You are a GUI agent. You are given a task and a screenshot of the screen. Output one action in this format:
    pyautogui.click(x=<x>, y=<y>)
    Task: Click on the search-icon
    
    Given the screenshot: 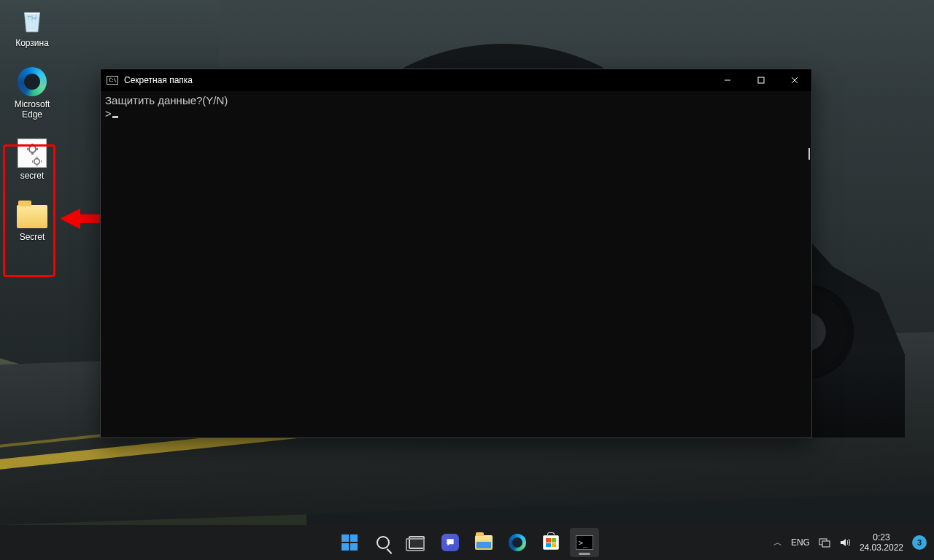 What is the action you would take?
    pyautogui.click(x=383, y=542)
    